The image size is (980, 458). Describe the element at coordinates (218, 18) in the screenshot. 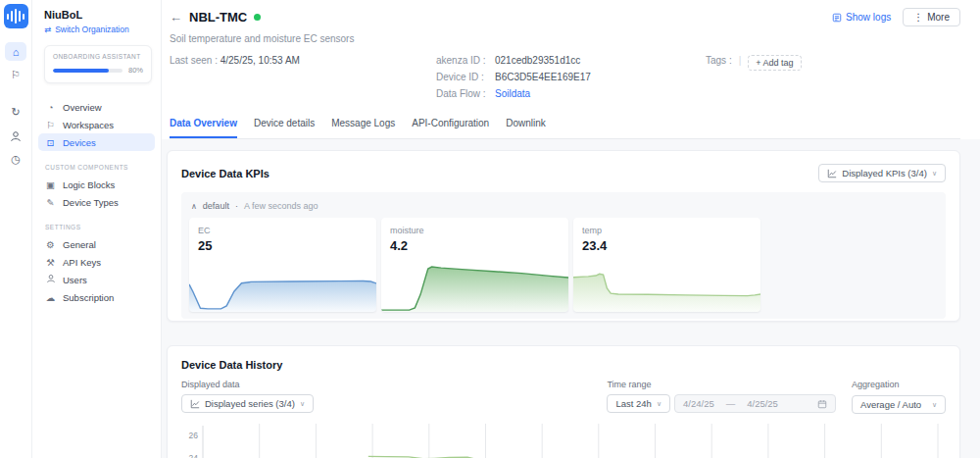

I see `device-name: NBL-TMC` at that location.